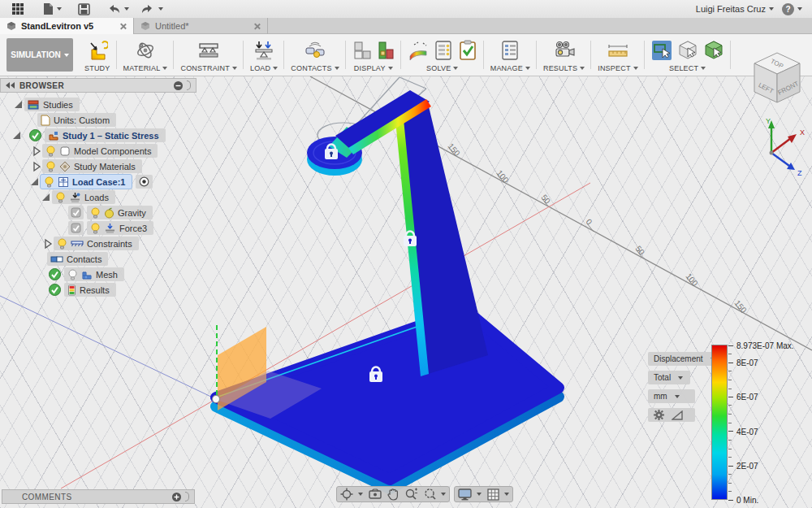  Describe the element at coordinates (98, 213) in the screenshot. I see `tree-item-gravity: Gravity` at that location.